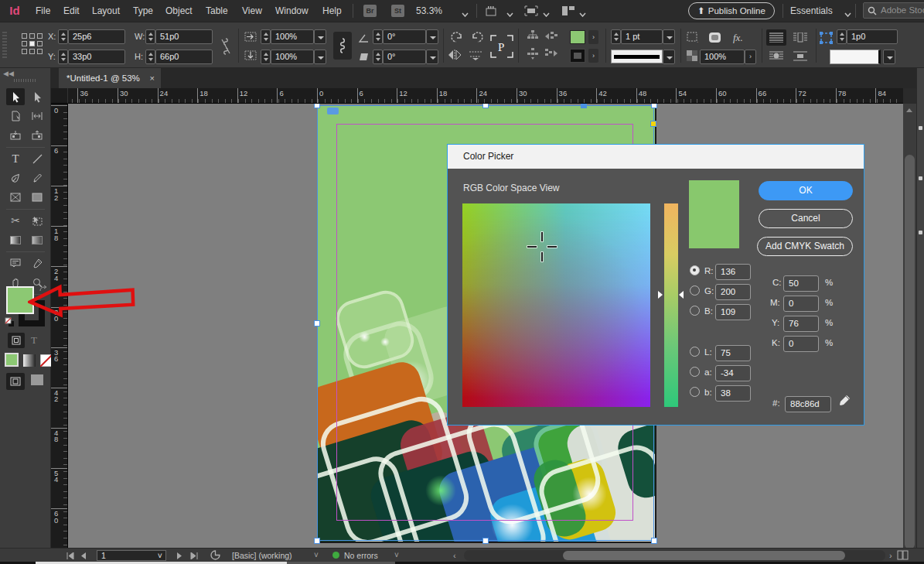 This screenshot has width=924, height=564. Describe the element at coordinates (715, 39) in the screenshot. I see `corner-radius-icon` at that location.